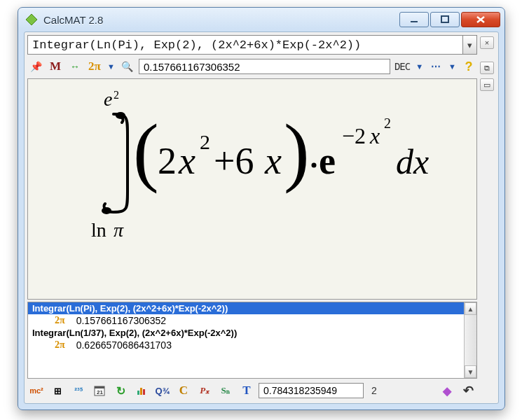 The height and width of the screenshot is (420, 522). Describe the element at coordinates (99, 392) in the screenshot. I see `svg-text: 21` at that location.